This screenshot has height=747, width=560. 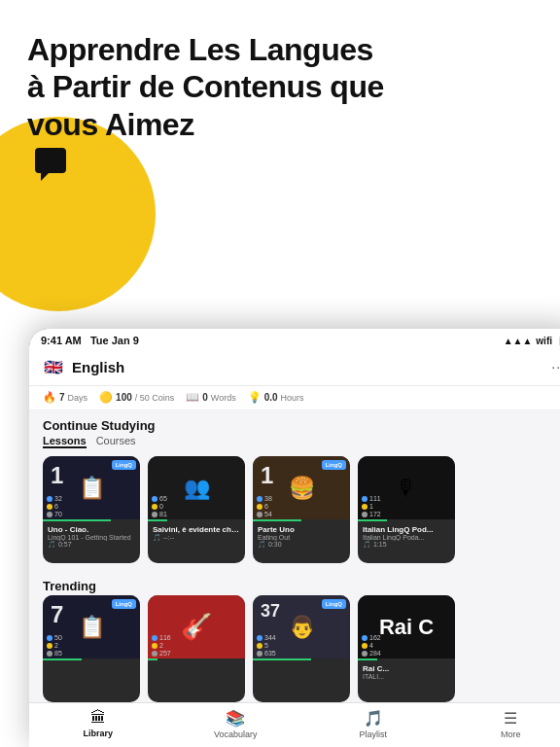 What do you see at coordinates (266, 476) in the screenshot?
I see `card-number-3: 1` at bounding box center [266, 476].